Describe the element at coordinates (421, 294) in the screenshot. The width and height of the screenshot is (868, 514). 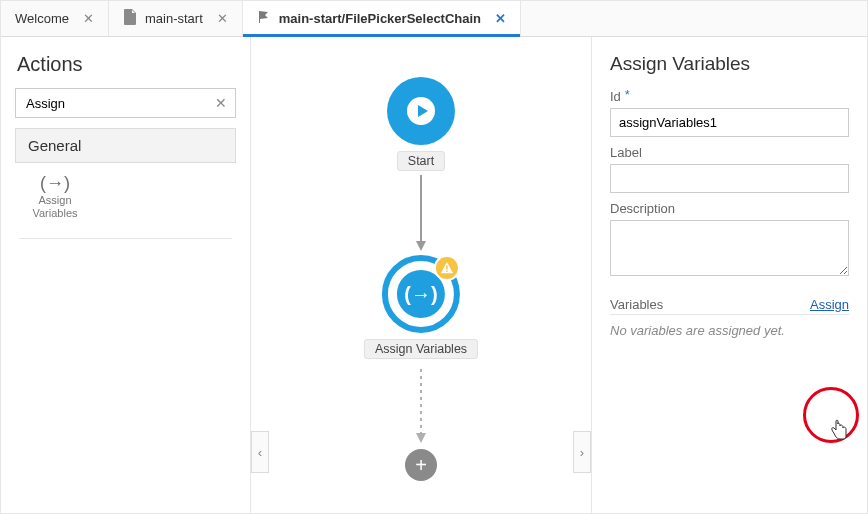
I see `assign-variables-node-circle: (→)` at that location.